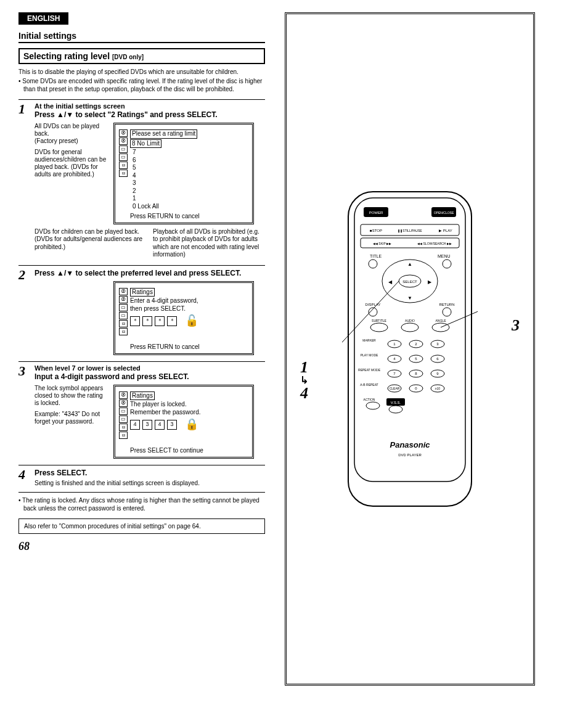  Describe the element at coordinates (189, 413) in the screenshot. I see `osd3-line2: Remember the password.` at that location.